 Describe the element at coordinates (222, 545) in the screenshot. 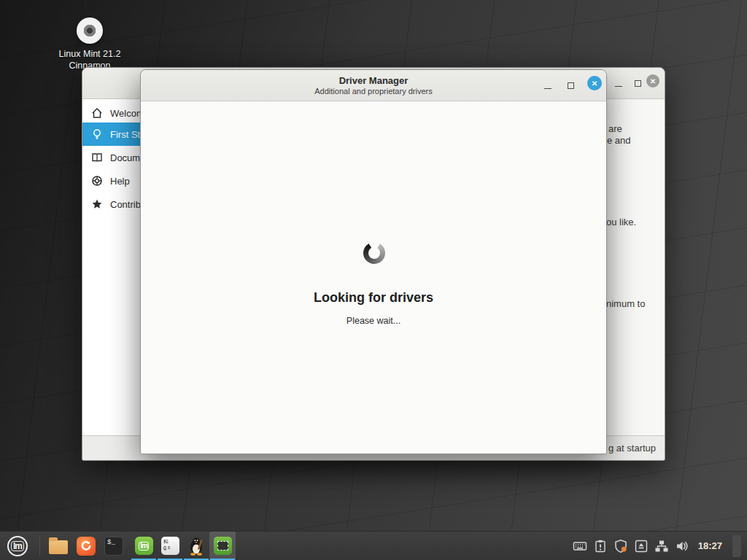

I see `taskbar-window-driver-manager` at that location.